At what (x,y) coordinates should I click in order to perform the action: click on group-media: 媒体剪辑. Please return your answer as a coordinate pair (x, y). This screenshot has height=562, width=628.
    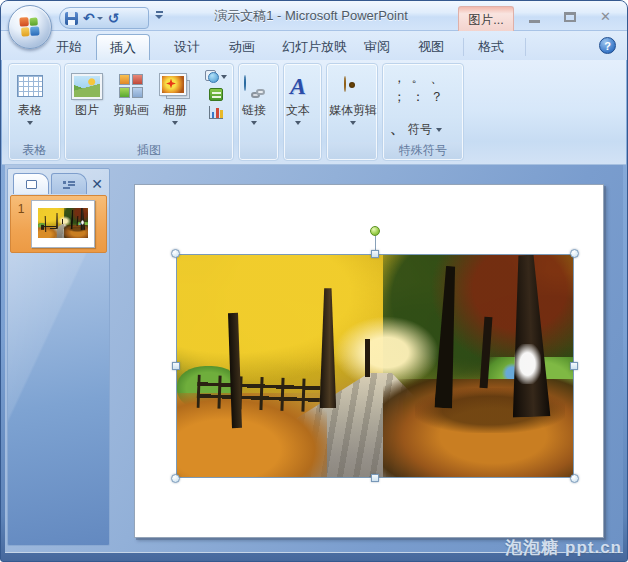
    Looking at the image, I should click on (352, 112).